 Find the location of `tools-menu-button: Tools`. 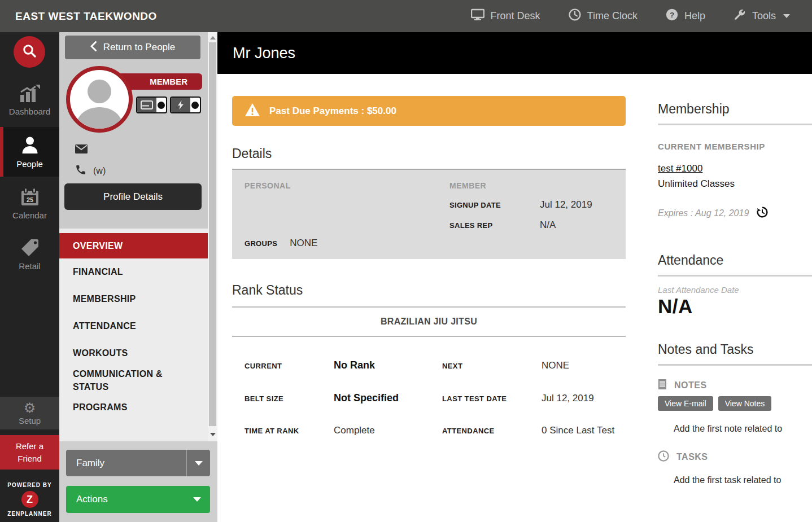

tools-menu-button: Tools is located at coordinates (762, 16).